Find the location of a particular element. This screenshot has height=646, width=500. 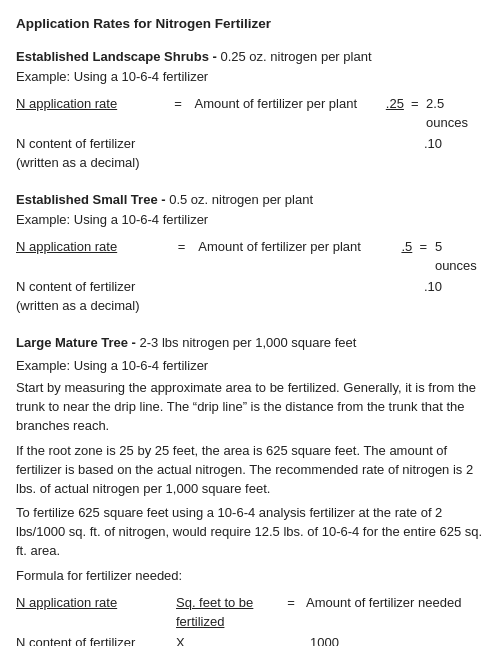

large-tree-para3: To fertilize 625 square feet using a 10-… is located at coordinates (250, 532).